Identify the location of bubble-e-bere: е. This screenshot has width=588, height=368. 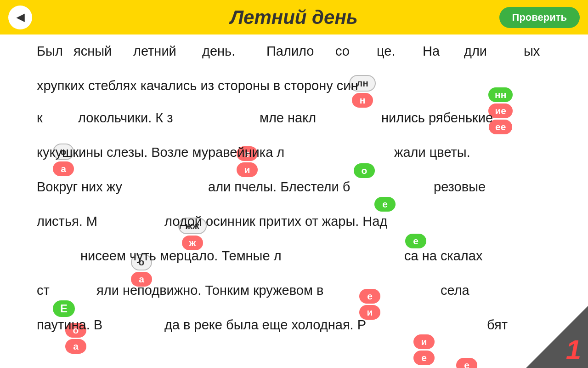
(416, 241).